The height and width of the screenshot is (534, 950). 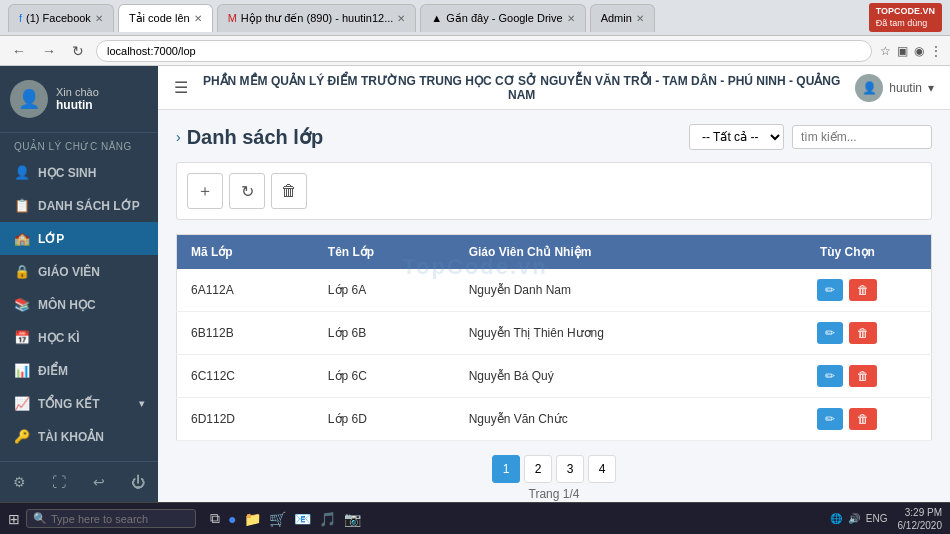 What do you see at coordinates (554, 376) in the screenshot?
I see `table-row: 6C112C Lớp 6C Nguyễn Bá Quý ✏ 🗑` at bounding box center [554, 376].